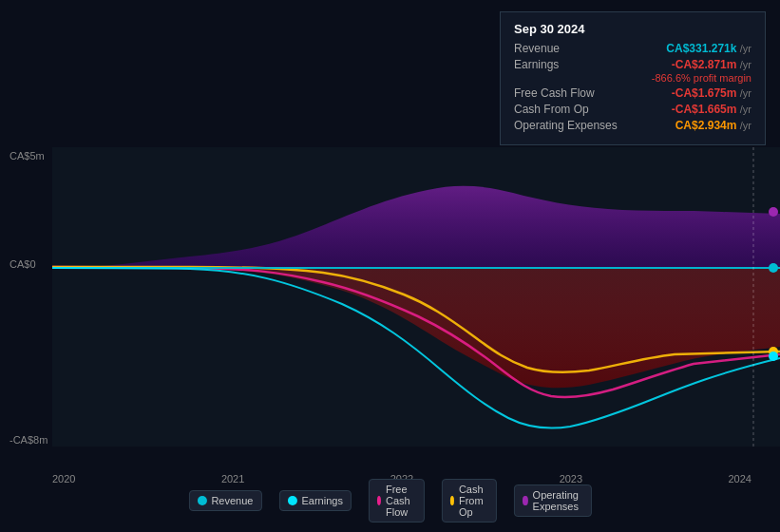 Image resolution: width=780 pixels, height=532 pixels. Describe the element at coordinates (469, 501) in the screenshot. I see `legend-cashop: Cash From Op` at that location.